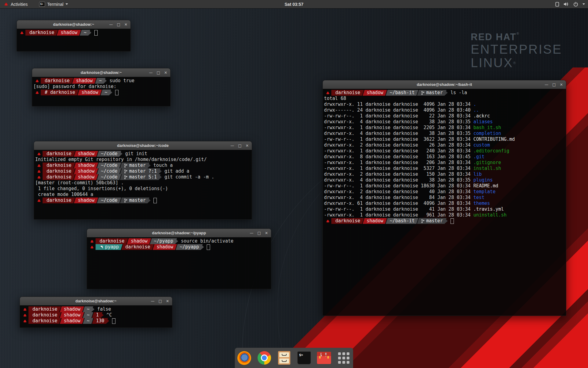 The width and height of the screenshot is (588, 368). Describe the element at coordinates (80, 183) in the screenshot. I see `terminal-output-text: [master (root-commit) 50bcb63] .` at that location.